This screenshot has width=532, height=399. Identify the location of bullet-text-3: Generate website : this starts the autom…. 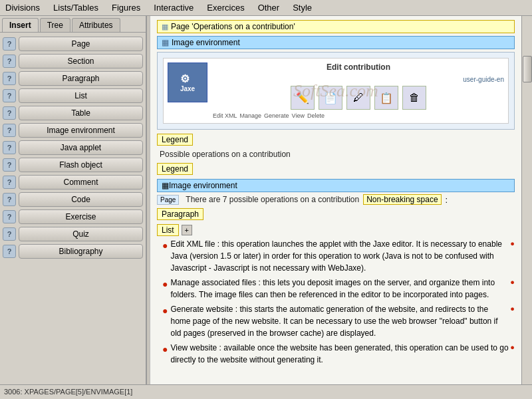
(340, 321).